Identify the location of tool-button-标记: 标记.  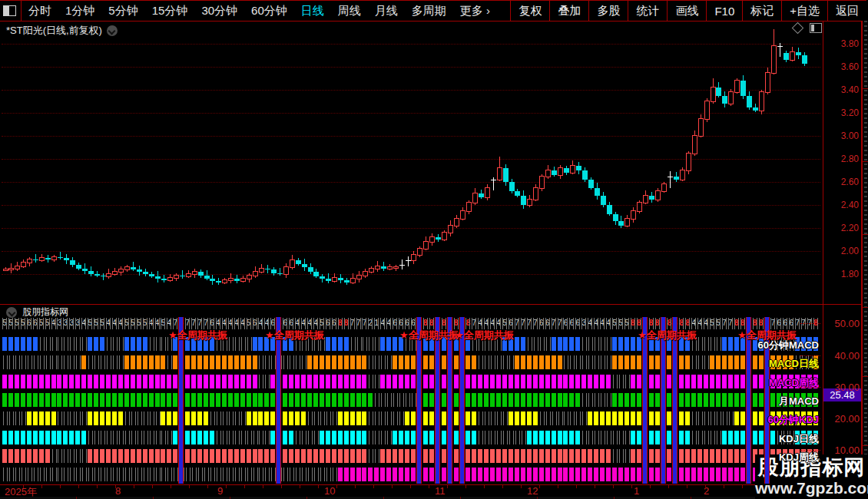
(762, 11).